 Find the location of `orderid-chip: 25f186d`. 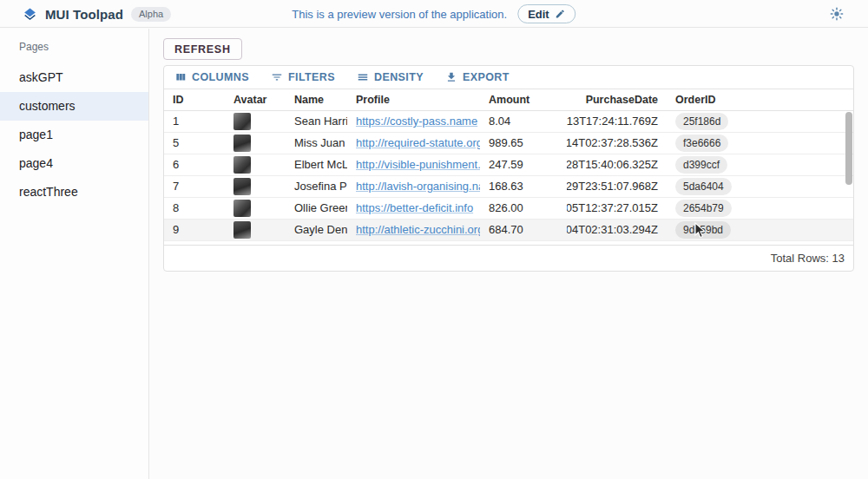

orderid-chip: 25f186d is located at coordinates (701, 121).